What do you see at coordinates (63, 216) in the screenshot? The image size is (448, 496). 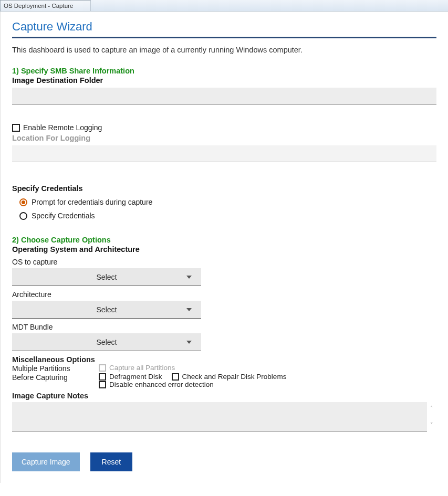 I see `radio-specify-label: Specify Credentials` at bounding box center [63, 216].